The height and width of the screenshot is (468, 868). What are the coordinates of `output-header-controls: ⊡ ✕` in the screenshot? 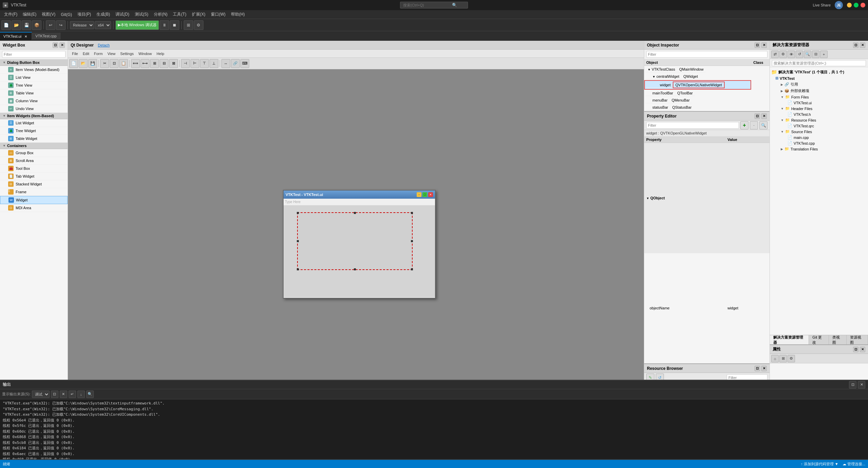 It's located at (857, 385).